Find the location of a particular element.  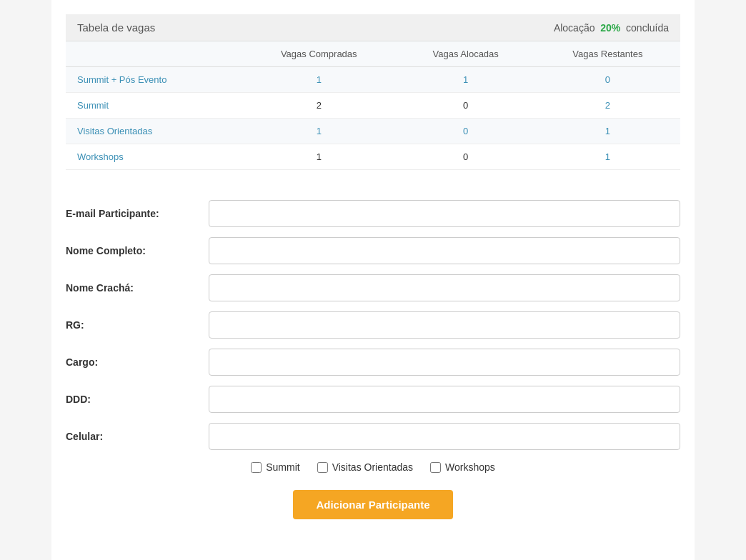

rg-input is located at coordinates (444, 325).